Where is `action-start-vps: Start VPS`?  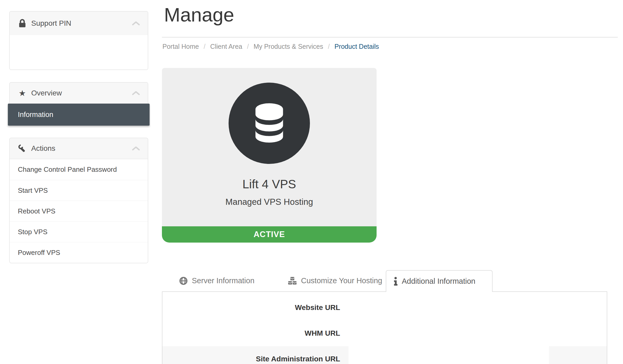 action-start-vps: Start VPS is located at coordinates (79, 190).